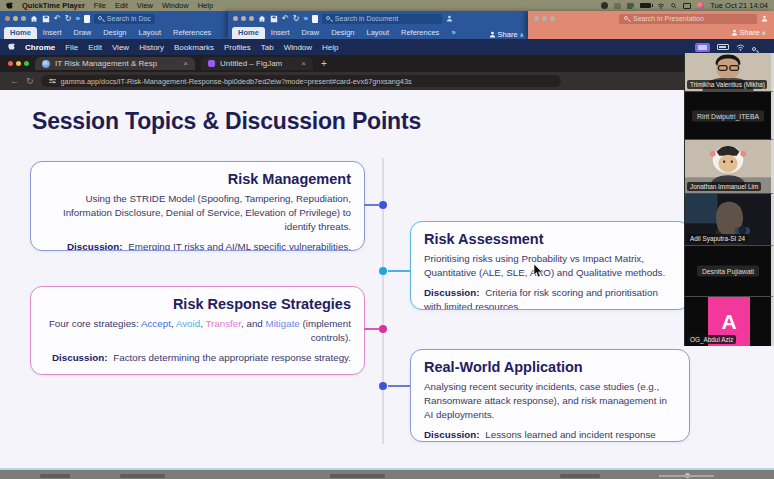 The image size is (774, 479). Describe the element at coordinates (372, 329) in the screenshot. I see `connector-line` at that location.